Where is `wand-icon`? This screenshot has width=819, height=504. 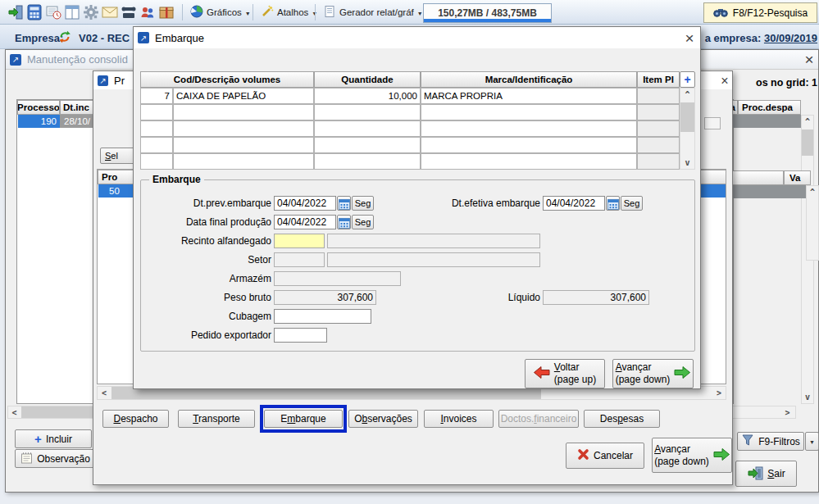
wand-icon is located at coordinates (267, 12).